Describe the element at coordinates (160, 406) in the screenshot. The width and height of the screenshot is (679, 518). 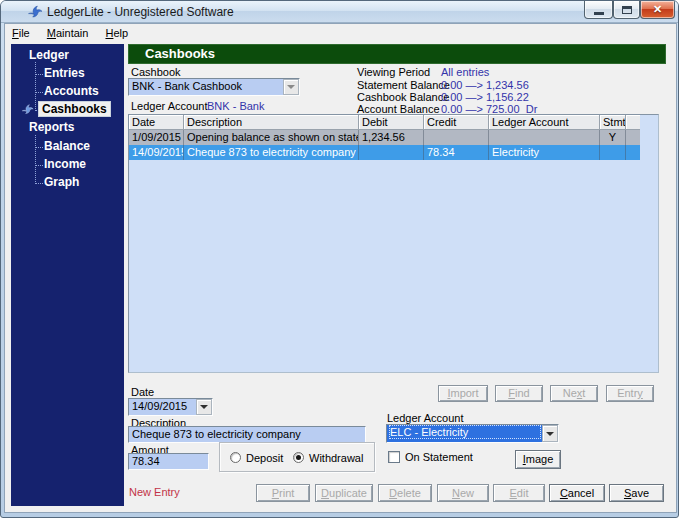
I see `date-value: 14/09/2015` at that location.